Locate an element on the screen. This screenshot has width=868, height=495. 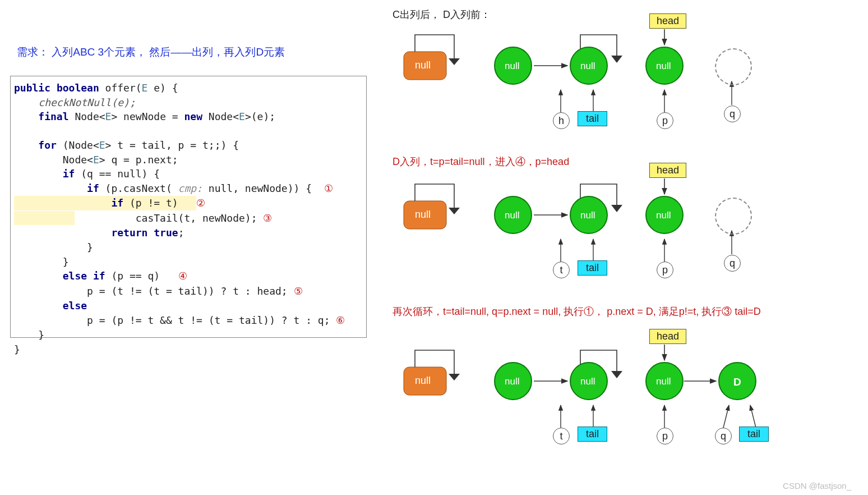
d2-g1-null: null is located at coordinates (512, 216).